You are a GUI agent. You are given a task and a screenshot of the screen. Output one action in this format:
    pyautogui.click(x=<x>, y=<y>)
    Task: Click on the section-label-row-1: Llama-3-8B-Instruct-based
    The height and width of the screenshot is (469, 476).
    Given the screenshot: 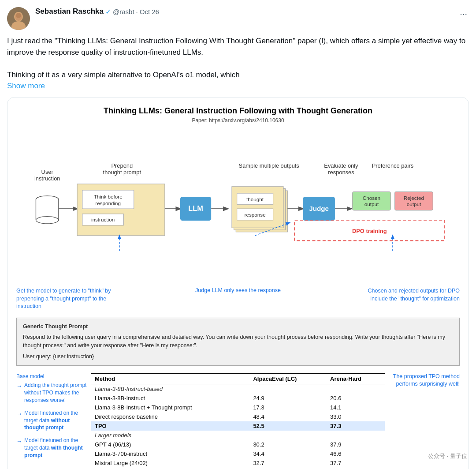 What is the action you would take?
    pyautogui.click(x=238, y=389)
    